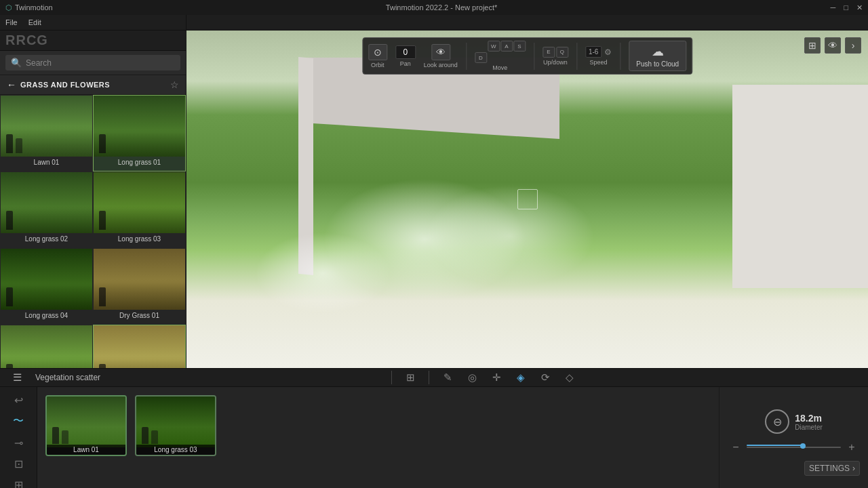 This screenshot has width=868, height=488. Describe the element at coordinates (378, 52) in the screenshot. I see `orbit-icon: ⊙` at that location.